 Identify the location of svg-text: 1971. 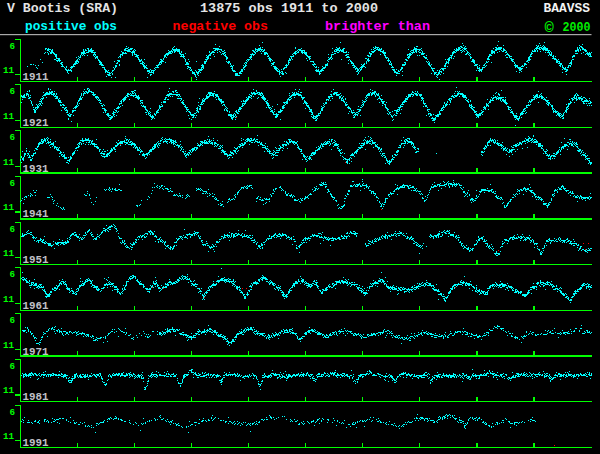
(36, 352).